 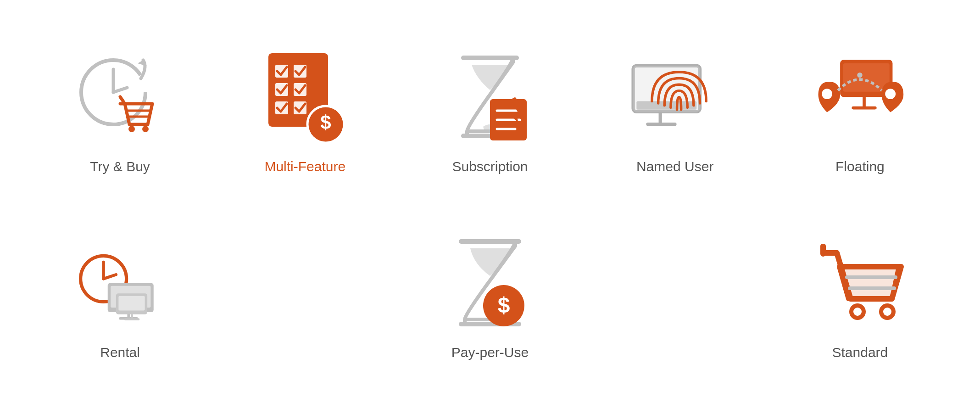 What do you see at coordinates (860, 112) in the screenshot?
I see `cell-floating: Floating` at bounding box center [860, 112].